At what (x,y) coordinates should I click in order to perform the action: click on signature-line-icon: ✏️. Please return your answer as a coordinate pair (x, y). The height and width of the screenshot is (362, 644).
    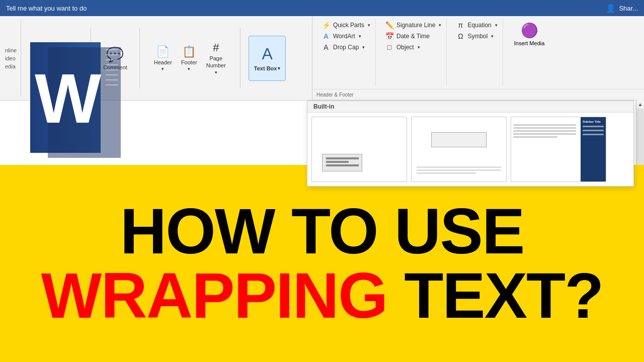
    Looking at the image, I should click on (389, 25).